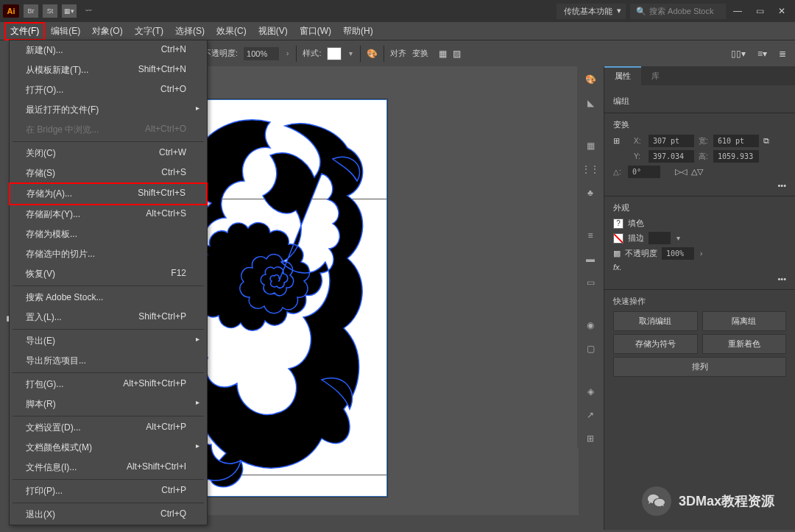 The image size is (795, 532). What do you see at coordinates (591, 12) in the screenshot?
I see `workspace-switcher: 传统基本功能` at bounding box center [591, 12].